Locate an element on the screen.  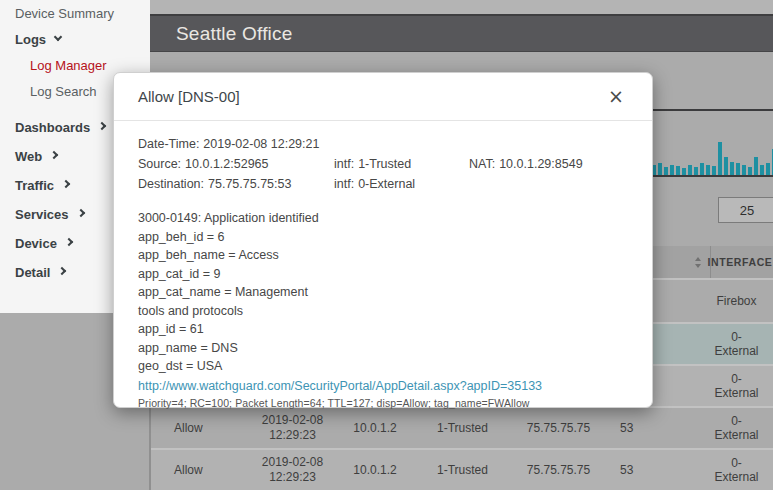
sidebar-item-device-summary: Device Summary is located at coordinates (75, 13).